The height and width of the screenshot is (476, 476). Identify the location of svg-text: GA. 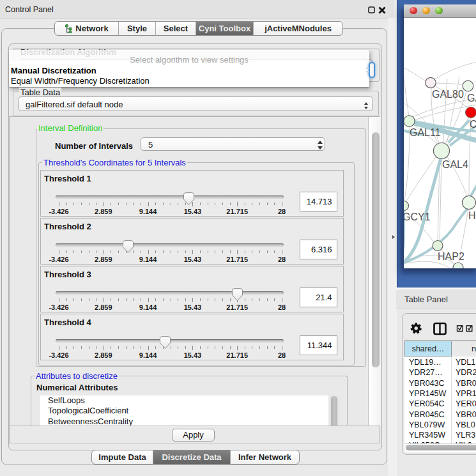
(472, 98).